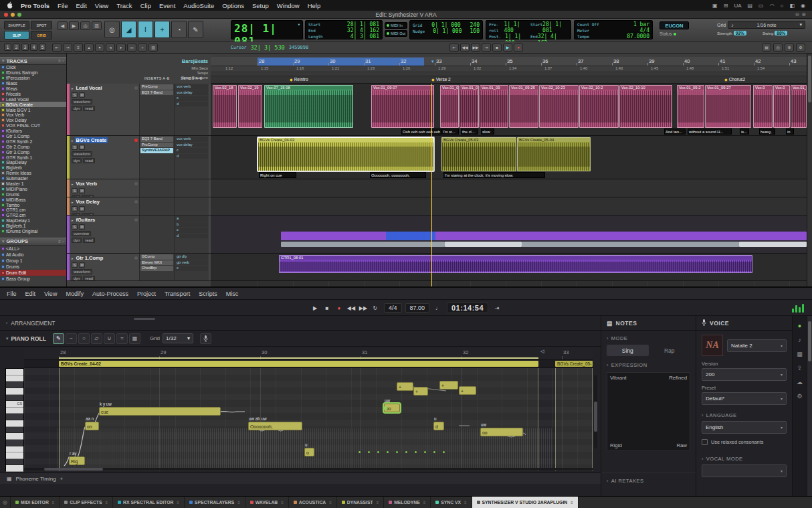 The image size is (812, 508). What do you see at coordinates (446, 29) in the screenshot?
I see `grid-nudge-display: Grid0| 1| 000240Nudge0| 1| 000160` at bounding box center [446, 29].